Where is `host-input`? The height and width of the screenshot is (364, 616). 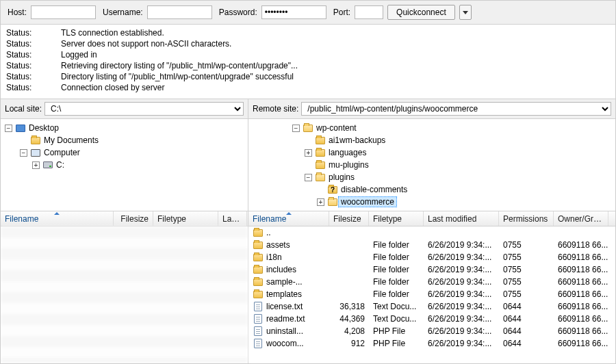 host-input is located at coordinates (63, 12).